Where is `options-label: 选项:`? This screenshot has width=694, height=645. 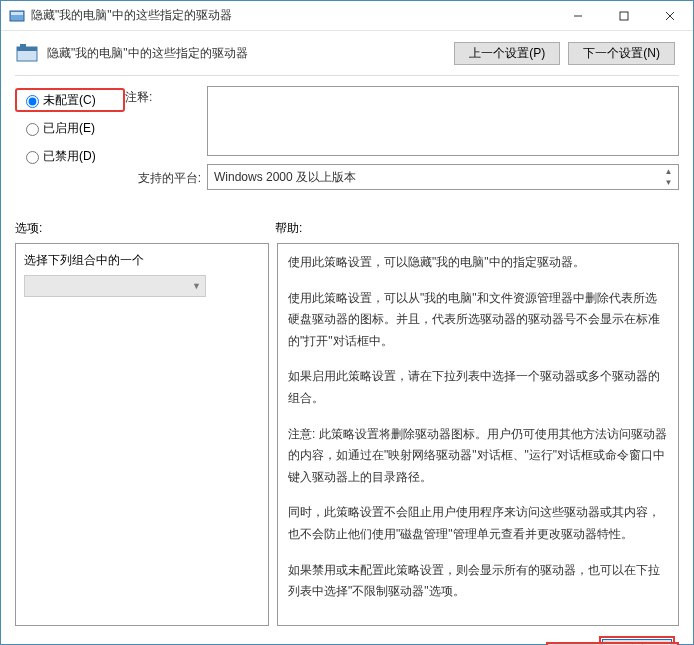
options-label: 选项: is located at coordinates (145, 228).